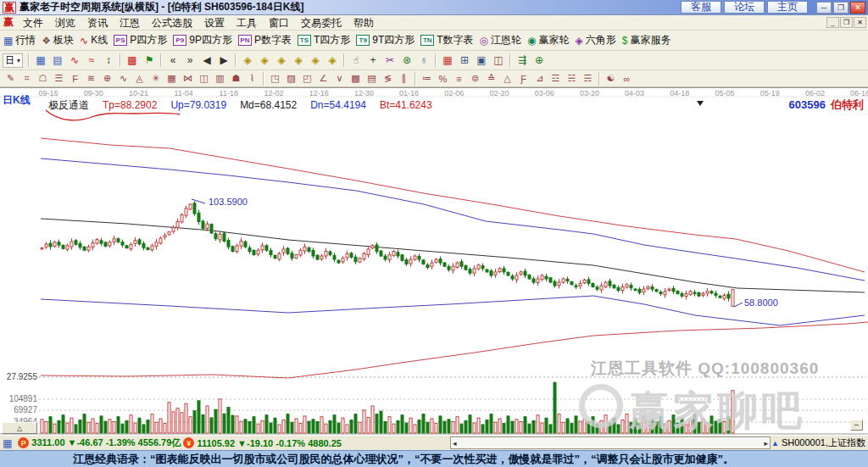 This screenshot has width=868, height=467. What do you see at coordinates (448, 61) in the screenshot?
I see `toolbar-button-calendar-icon: ▦` at bounding box center [448, 61].